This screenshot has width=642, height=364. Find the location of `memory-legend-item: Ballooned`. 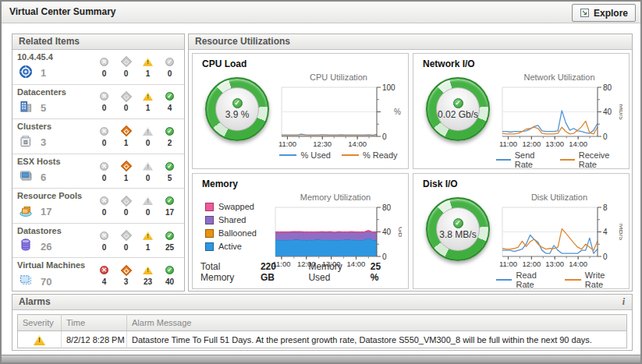

memory-legend-item: Ballooned is located at coordinates (237, 233).